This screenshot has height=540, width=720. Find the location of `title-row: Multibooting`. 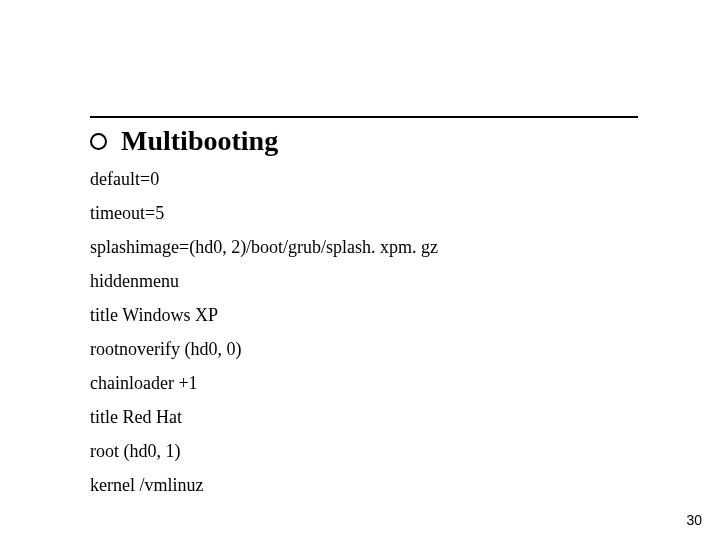

title-row: Multibooting is located at coordinates (184, 141).